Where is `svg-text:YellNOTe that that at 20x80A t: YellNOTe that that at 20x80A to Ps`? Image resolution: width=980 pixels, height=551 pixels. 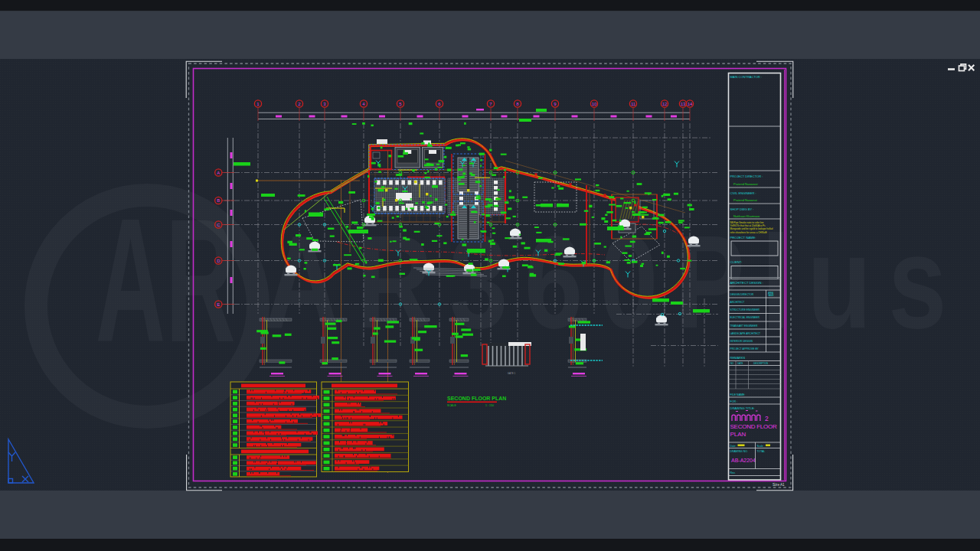 svg-text:YellNOTe that that at 20x80A t: YellNOTe that that at 20x80A to Ps is located at coordinates (748, 226).